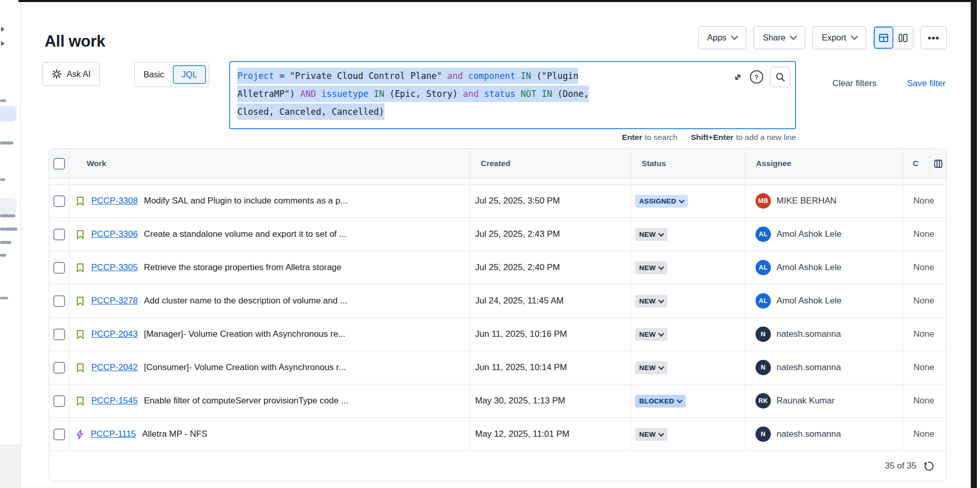 The width and height of the screenshot is (980, 488). I want to click on sidebar-hover-item, so click(8, 206).